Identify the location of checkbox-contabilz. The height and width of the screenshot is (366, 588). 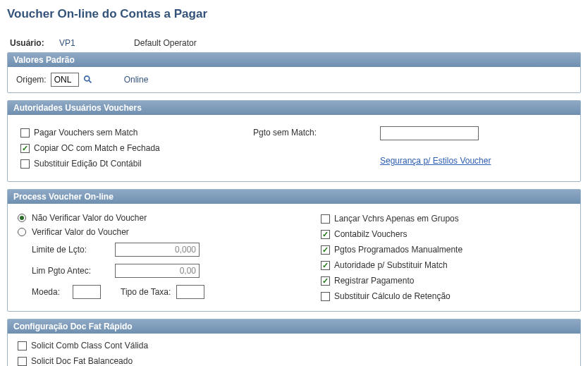
(326, 234).